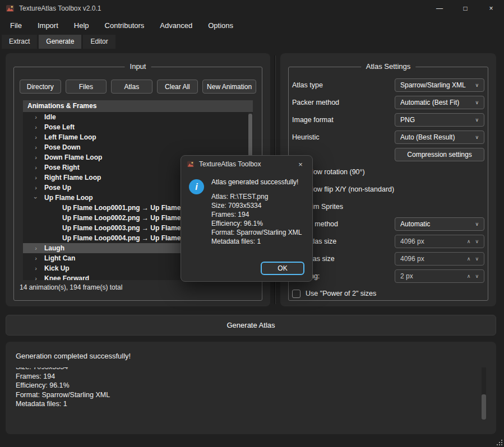 The image size is (504, 447). I want to click on directory-button: Directory, so click(40, 86).